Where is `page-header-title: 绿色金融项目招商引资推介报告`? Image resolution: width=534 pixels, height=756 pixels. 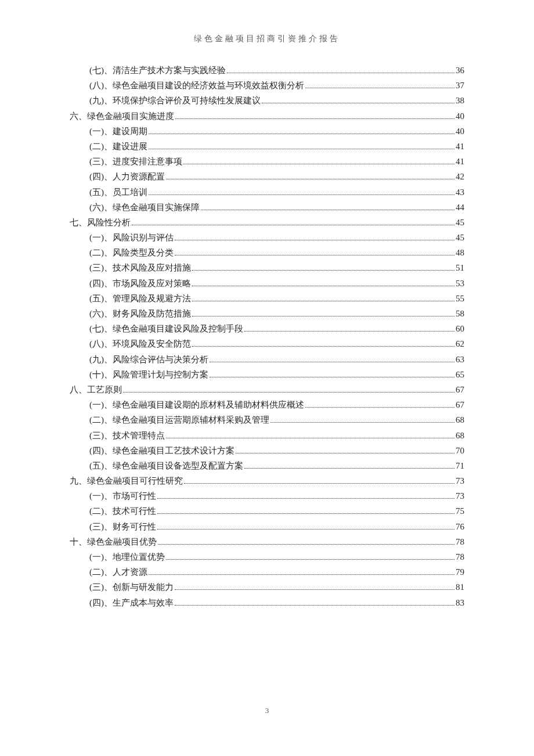 page-header-title: 绿色金融项目招商引资推介报告 is located at coordinates (267, 39).